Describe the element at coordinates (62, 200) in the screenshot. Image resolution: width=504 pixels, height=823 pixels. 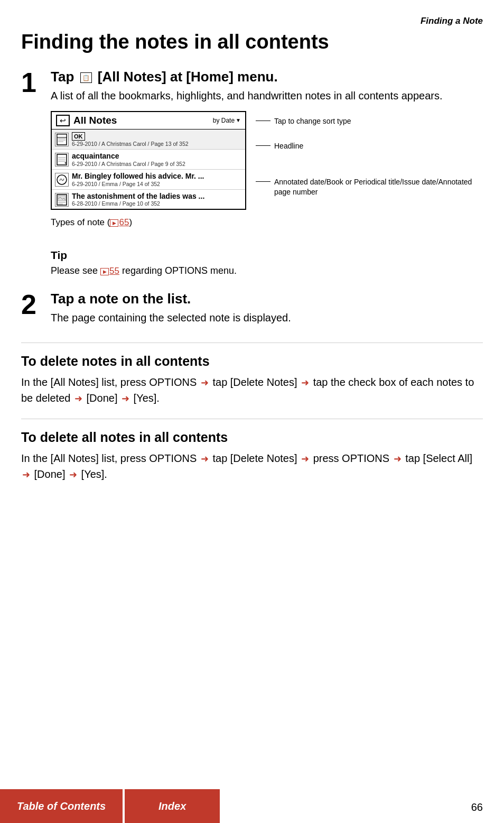
I see `image-note-icon` at that location.